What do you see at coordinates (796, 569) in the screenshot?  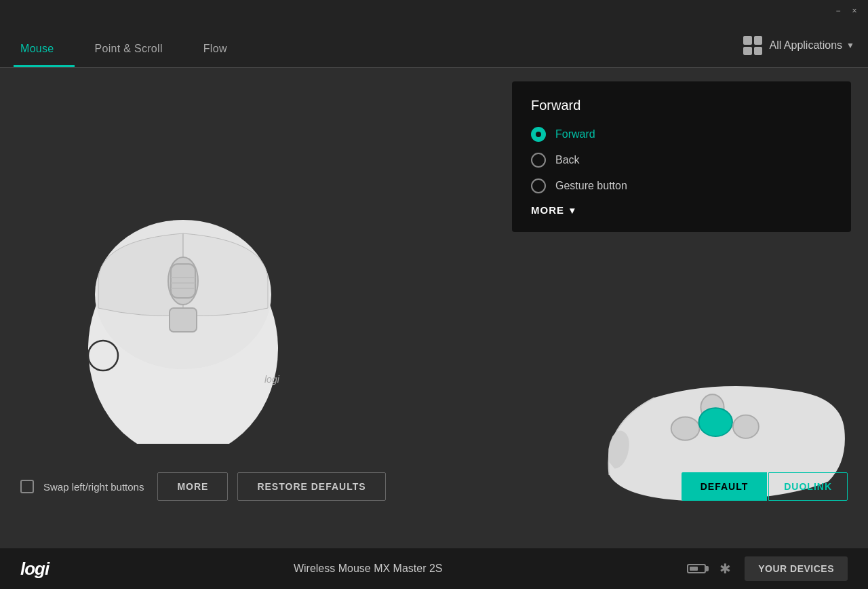 I see `your-devices-button: YOUR DEVICES` at bounding box center [796, 569].